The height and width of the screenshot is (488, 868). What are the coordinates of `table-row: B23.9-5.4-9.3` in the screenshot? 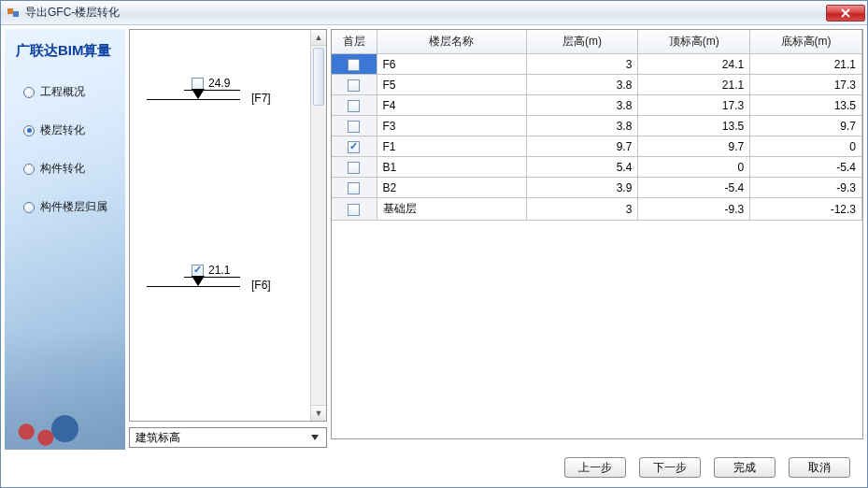 It's located at (597, 188).